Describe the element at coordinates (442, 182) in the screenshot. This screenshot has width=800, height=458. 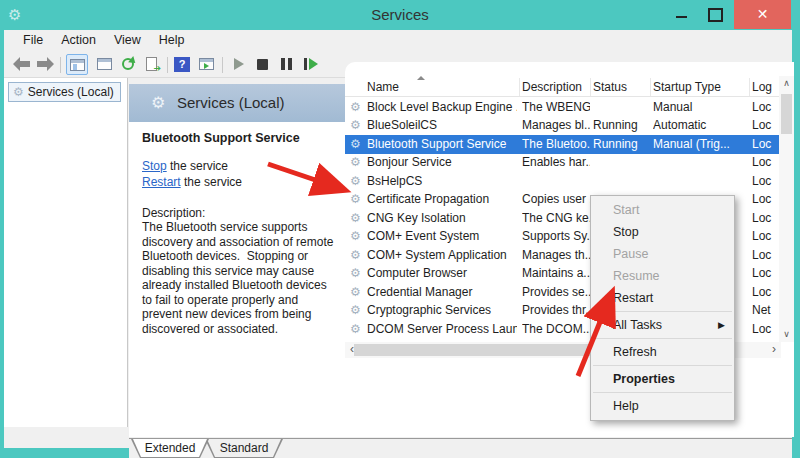
I see `cell-name: BsHelpCS` at that location.